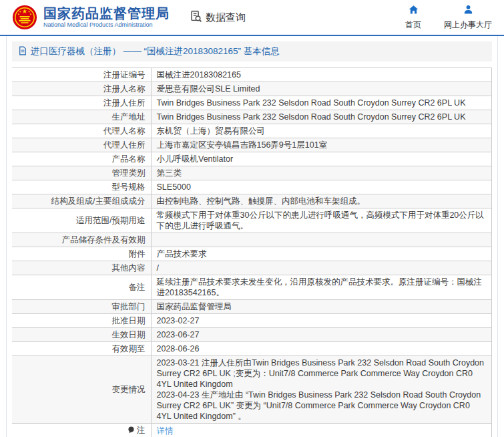 This screenshot has height=437, width=504. I want to click on row-value: 上海市嘉定区安亭镇昌吉路156弄9号1层101室, so click(322, 146).